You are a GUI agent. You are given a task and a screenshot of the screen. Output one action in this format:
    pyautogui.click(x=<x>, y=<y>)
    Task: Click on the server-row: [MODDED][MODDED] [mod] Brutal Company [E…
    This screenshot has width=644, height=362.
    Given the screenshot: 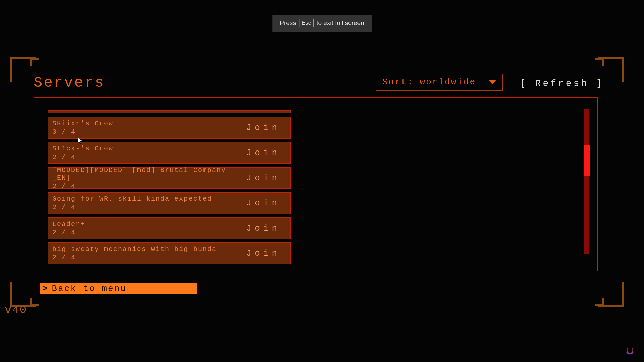 What is the action you would take?
    pyautogui.click(x=169, y=178)
    